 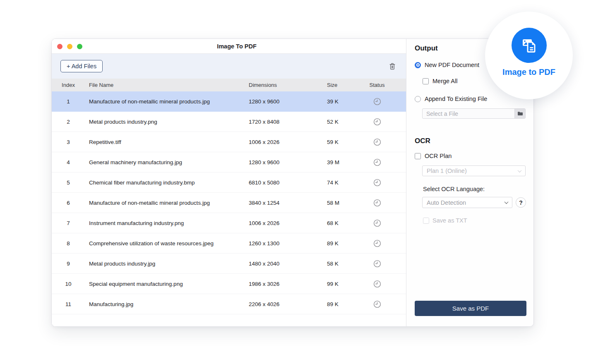 I want to click on row-index: 11, so click(x=68, y=304).